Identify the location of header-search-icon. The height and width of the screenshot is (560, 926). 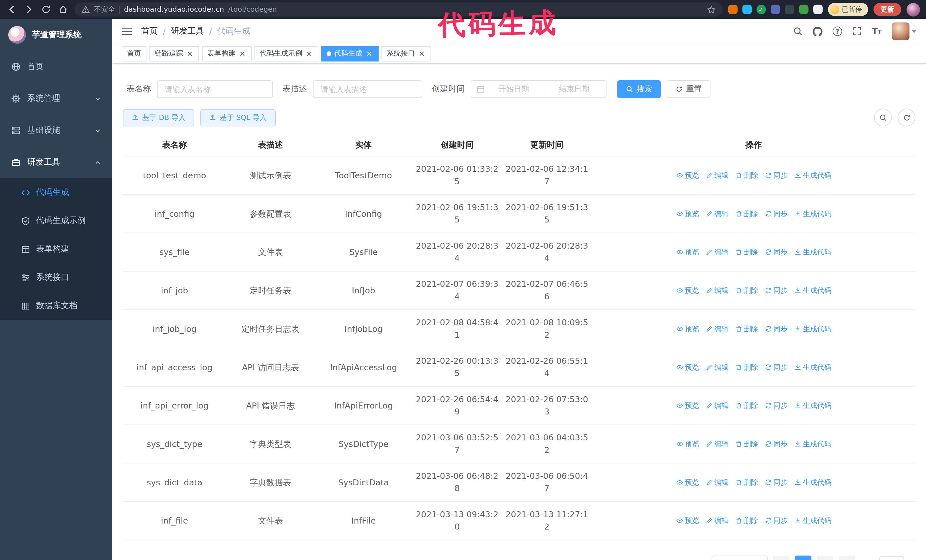
(798, 32).